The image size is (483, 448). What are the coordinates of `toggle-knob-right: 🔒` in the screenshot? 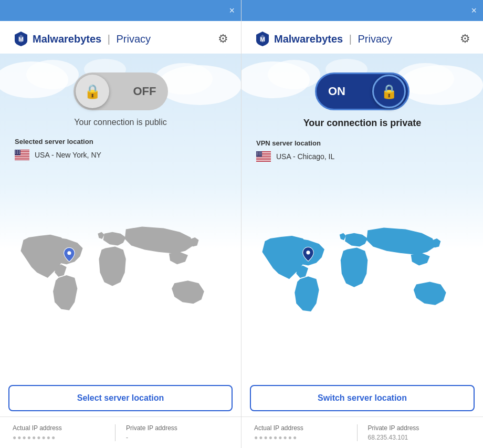 It's located at (389, 91).